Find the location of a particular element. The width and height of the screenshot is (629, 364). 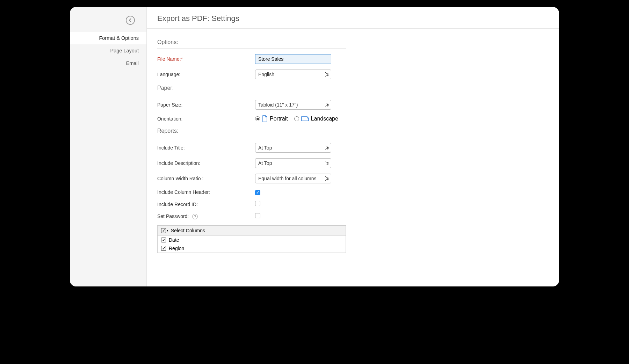

include-title-label: Include Title: is located at coordinates (206, 148).